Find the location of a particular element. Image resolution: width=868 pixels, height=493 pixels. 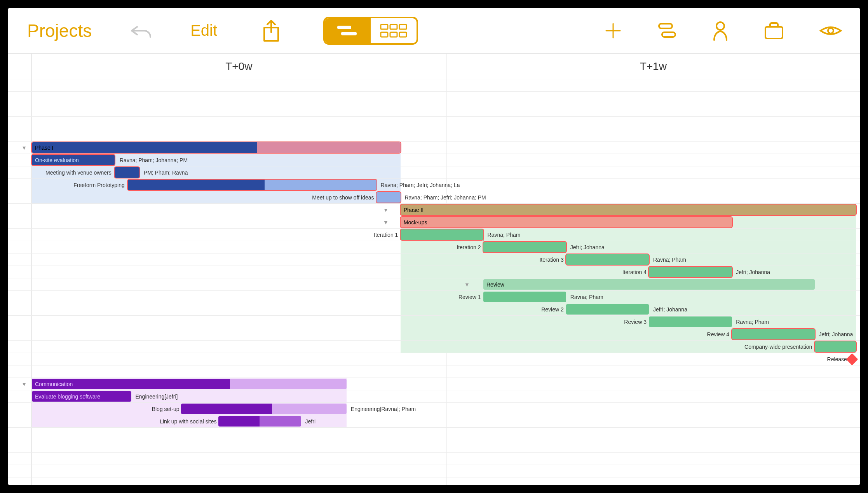

task-presentation: Company-wide presentation is located at coordinates (434, 347).